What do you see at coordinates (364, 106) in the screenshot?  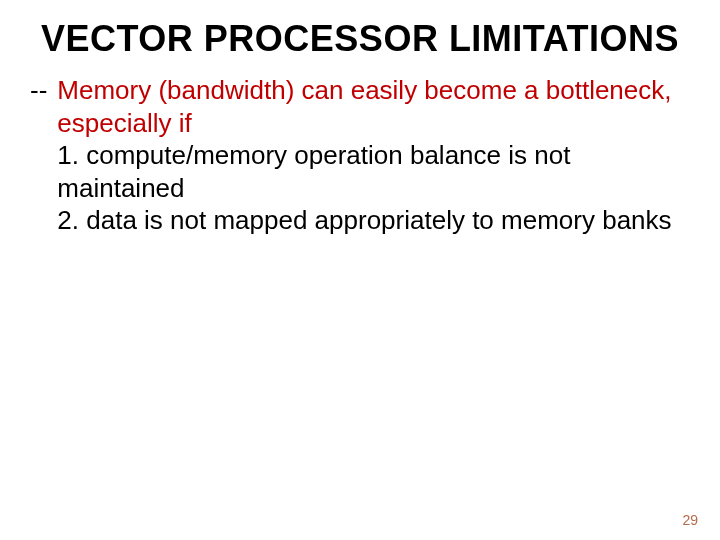 I see `lead-text: Memory (bandwidth) can easily become a b…` at bounding box center [364, 106].